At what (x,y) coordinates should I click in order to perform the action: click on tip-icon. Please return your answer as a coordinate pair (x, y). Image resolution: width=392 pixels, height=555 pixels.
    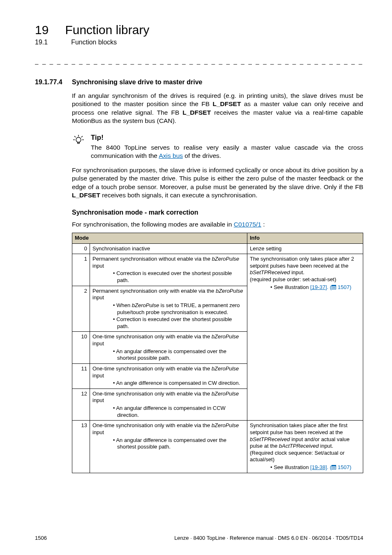
    Looking at the image, I should click on (78, 139).